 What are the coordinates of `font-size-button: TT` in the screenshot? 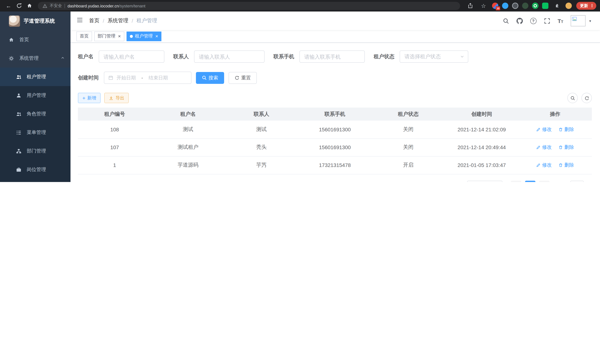 It's located at (561, 21).